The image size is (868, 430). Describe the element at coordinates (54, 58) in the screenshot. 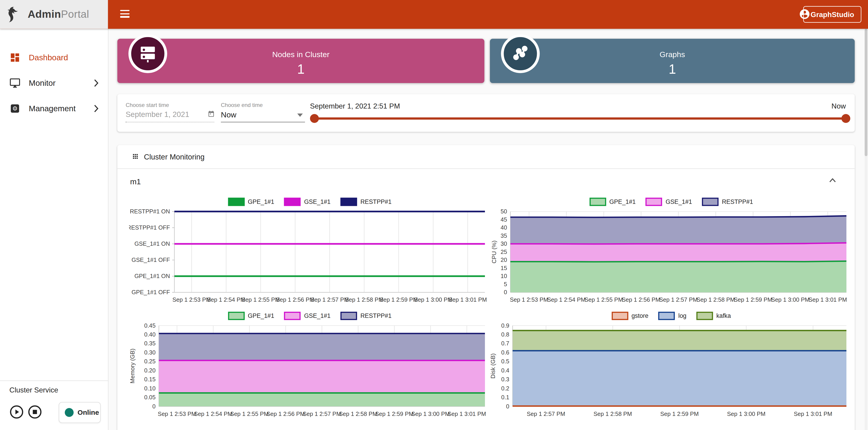

I see `sidebar-item-dashboard: Dashboard` at that location.